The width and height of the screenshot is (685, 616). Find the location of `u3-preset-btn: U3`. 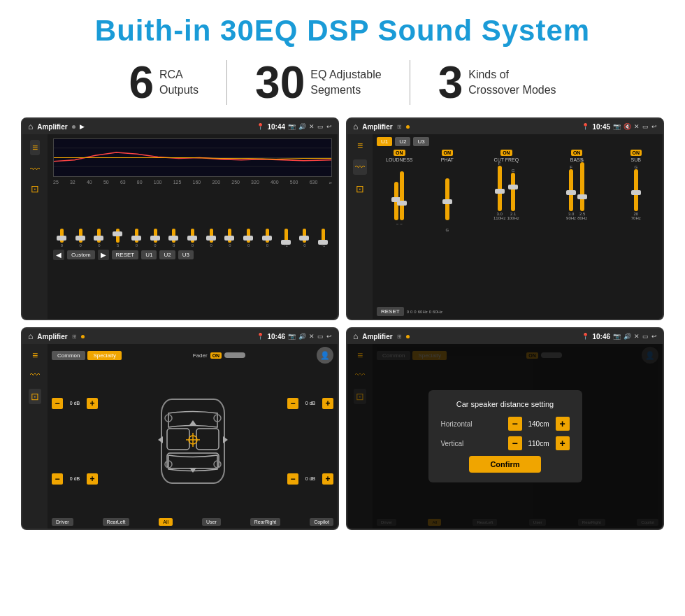

u3-preset-btn: U3 is located at coordinates (421, 141).